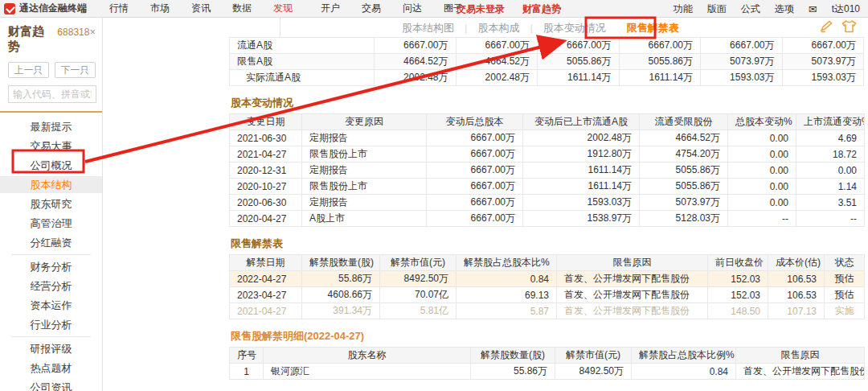 The width and height of the screenshot is (868, 391). What do you see at coordinates (45, 8) in the screenshot?
I see `app-logo: 通达信金融终端` at bounding box center [45, 8].